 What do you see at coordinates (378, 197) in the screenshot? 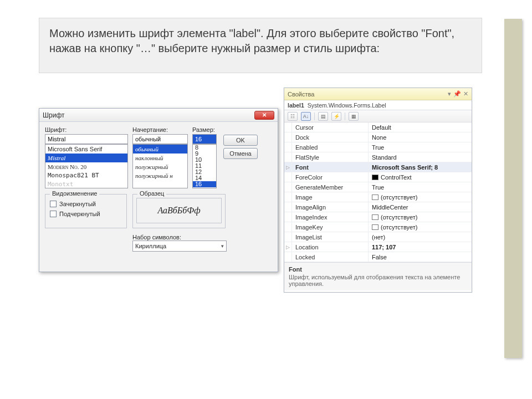
I see `property-row: Image(отсутствует)` at bounding box center [378, 197].